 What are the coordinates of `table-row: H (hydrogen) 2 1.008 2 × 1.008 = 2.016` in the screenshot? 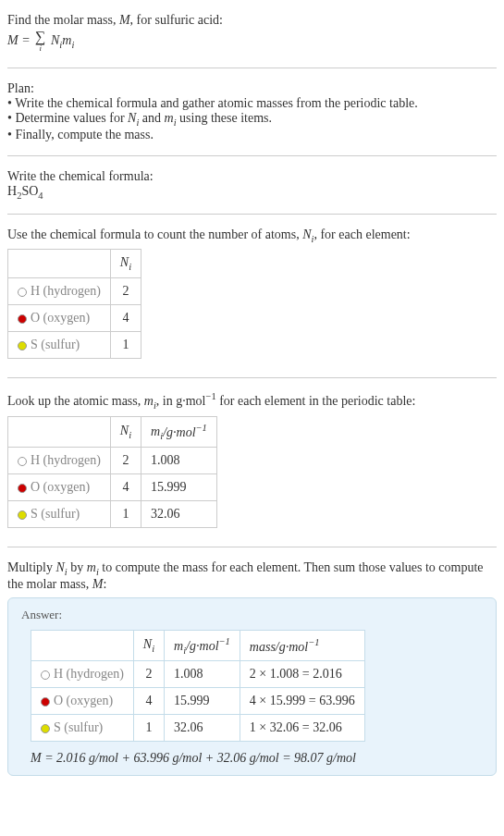 It's located at (198, 675).